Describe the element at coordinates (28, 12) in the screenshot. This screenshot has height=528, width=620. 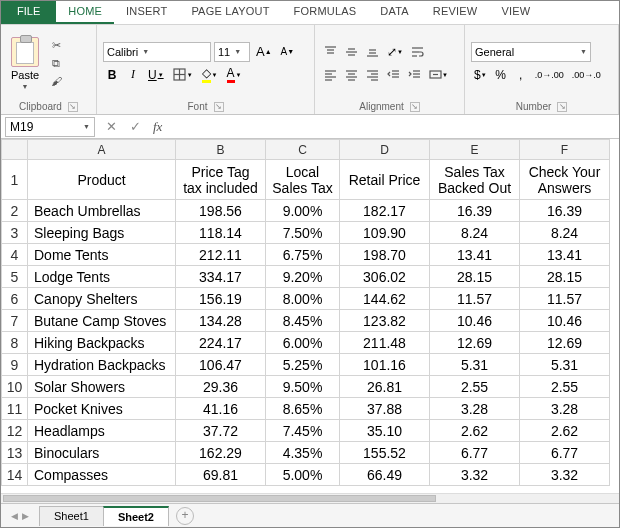
I see `tab-file: FILE` at that location.